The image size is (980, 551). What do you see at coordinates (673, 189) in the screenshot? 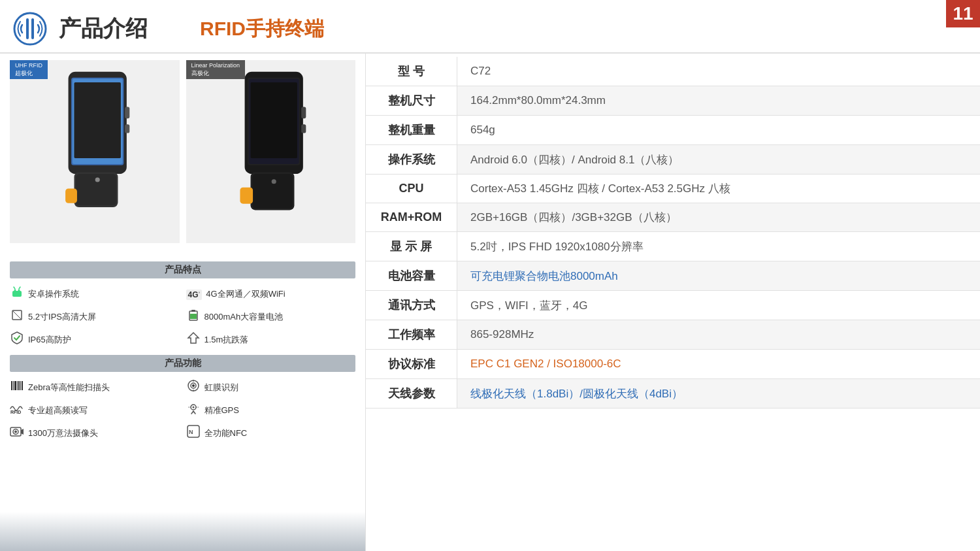
I see `spec-row: CPUCortex-A53 1.45GHz 四核 / Cortex-A53 2.…` at bounding box center [673, 189].